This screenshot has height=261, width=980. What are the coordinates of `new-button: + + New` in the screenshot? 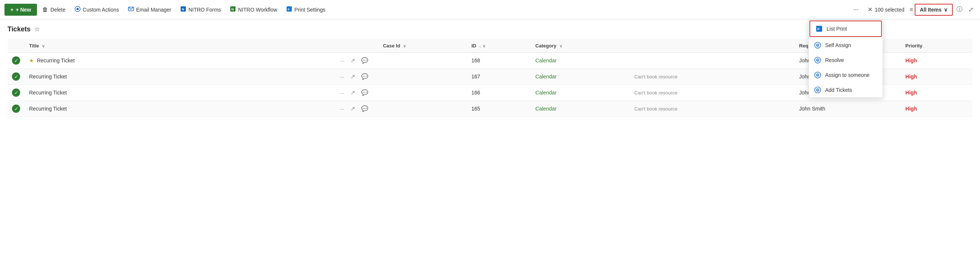 It's located at (21, 10).